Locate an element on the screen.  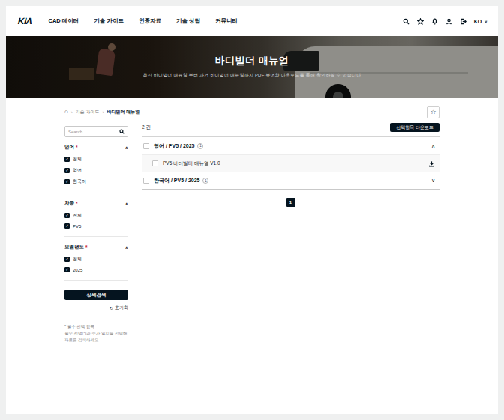
filter-option-model-pv5: PV5 is located at coordinates (96, 226).